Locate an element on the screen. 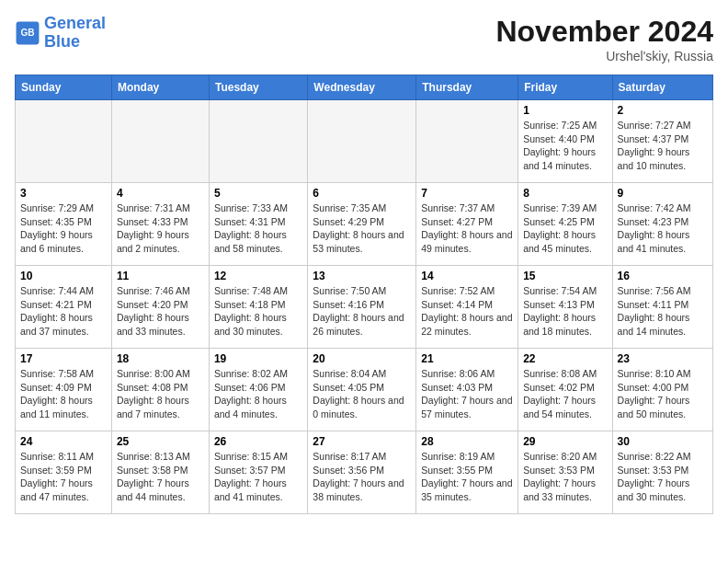 The height and width of the screenshot is (563, 728). day-number: 26 is located at coordinates (258, 442).